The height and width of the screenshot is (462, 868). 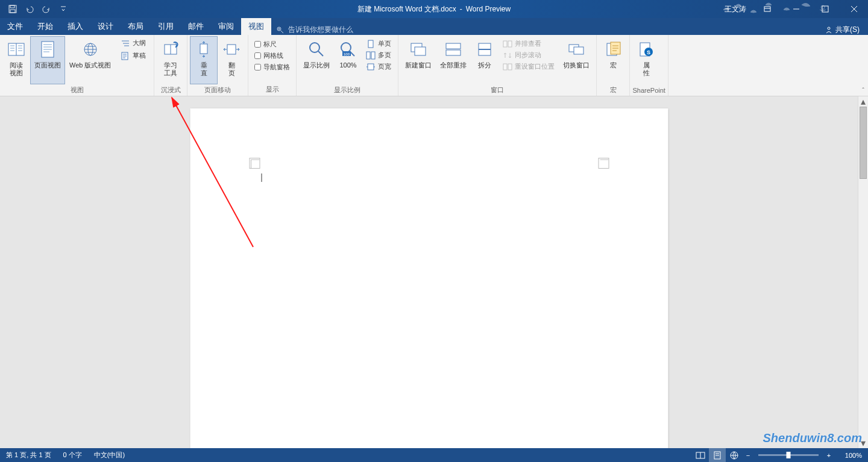 I want to click on properties-label: 属性, so click(x=646, y=69).